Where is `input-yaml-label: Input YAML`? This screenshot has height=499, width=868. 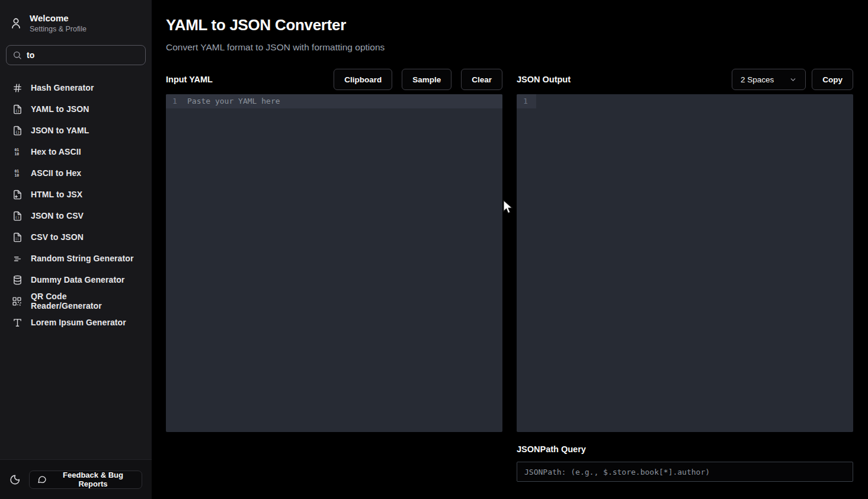 input-yaml-label: Input YAML is located at coordinates (190, 79).